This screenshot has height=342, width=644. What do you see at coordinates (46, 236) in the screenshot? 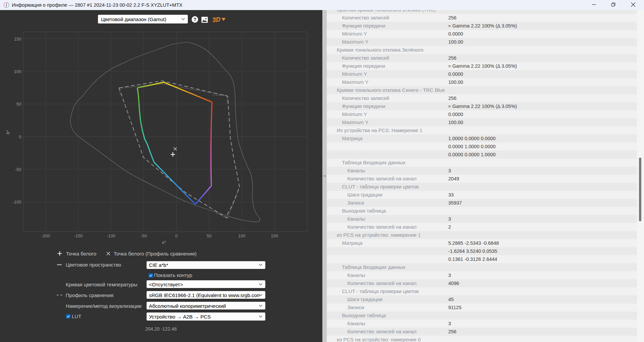
I see `svg-text: -200` at bounding box center [46, 236].